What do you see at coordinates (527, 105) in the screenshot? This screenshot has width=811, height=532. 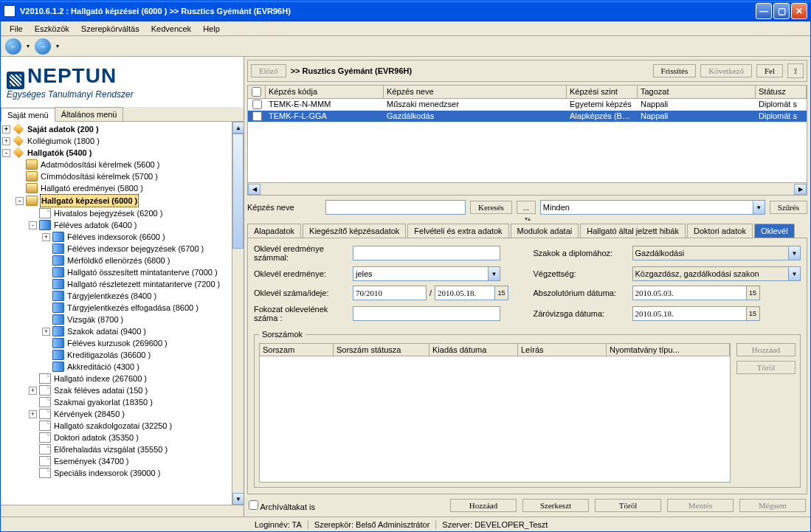 I see `table-row: TEMK-E-N-MMMMűszaki menedzserEgyetemi ké…` at bounding box center [527, 105].